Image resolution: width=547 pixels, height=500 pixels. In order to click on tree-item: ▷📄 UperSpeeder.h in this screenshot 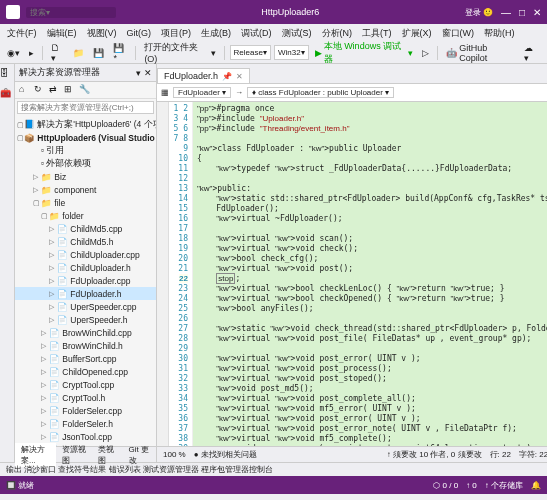, I will do `click(86, 320)`.